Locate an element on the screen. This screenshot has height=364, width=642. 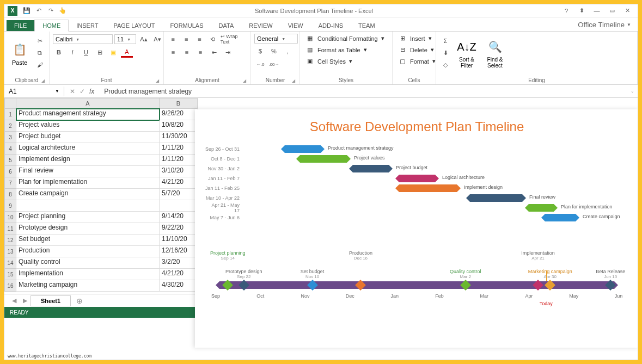
cell: Implement design is located at coordinates (88, 160).